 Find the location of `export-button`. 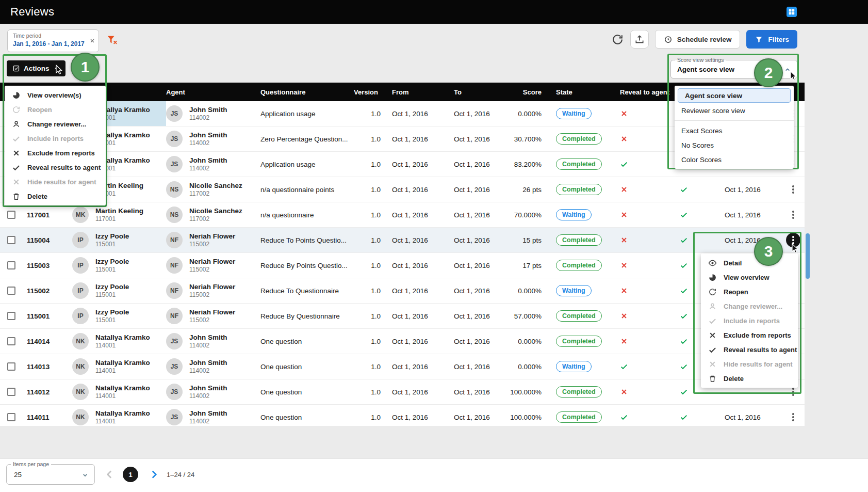

export-button is located at coordinates (640, 39).